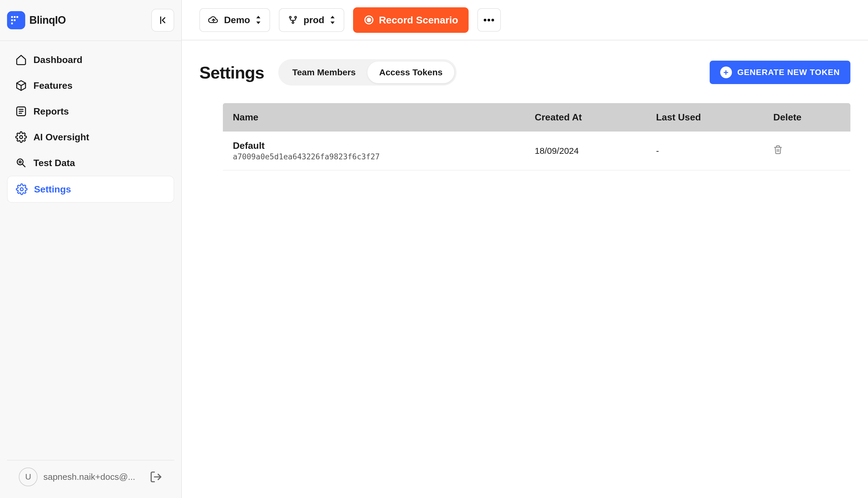  Describe the element at coordinates (156, 477) in the screenshot. I see `logout-button` at that location.